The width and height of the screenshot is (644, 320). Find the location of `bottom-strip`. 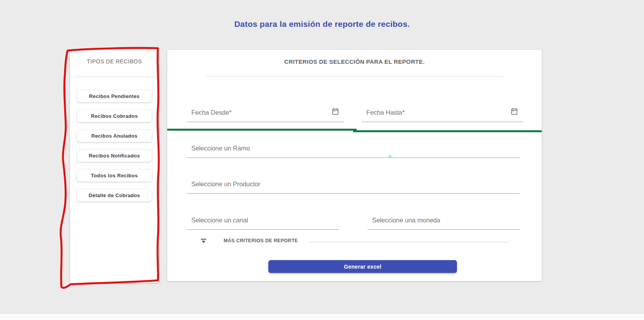

bottom-strip is located at coordinates (322, 317).